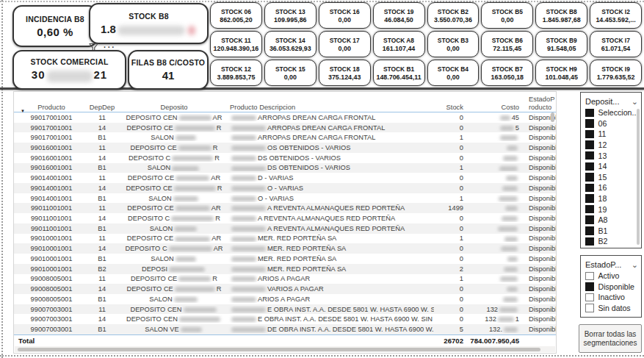 The image size is (644, 358). I want to click on slicer-item: B2, so click(612, 241).